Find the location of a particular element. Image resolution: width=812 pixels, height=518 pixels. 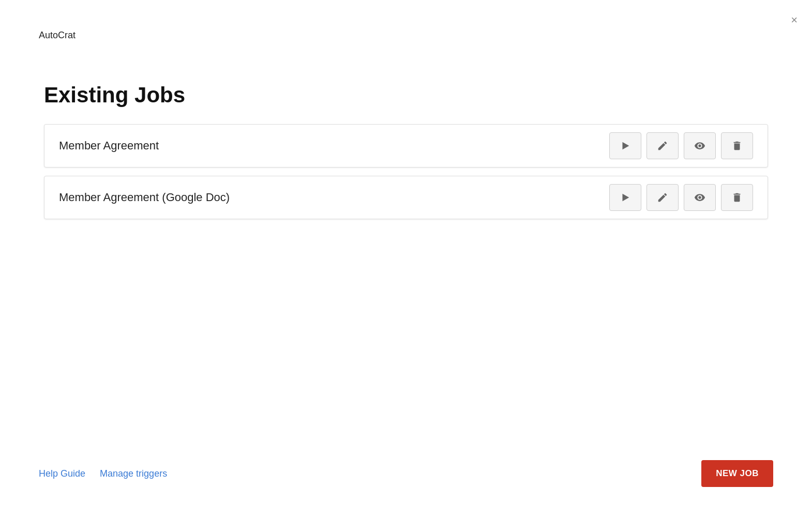

manage-triggers-link: Manage triggers is located at coordinates (133, 474).